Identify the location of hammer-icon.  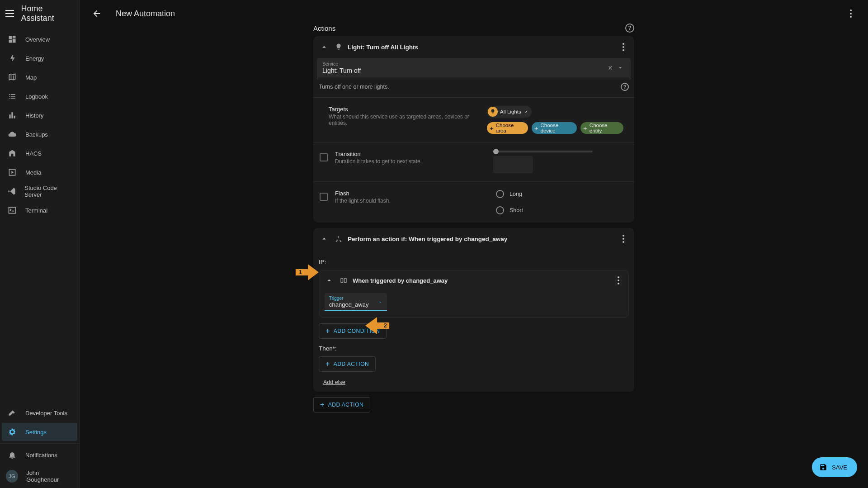
(12, 413).